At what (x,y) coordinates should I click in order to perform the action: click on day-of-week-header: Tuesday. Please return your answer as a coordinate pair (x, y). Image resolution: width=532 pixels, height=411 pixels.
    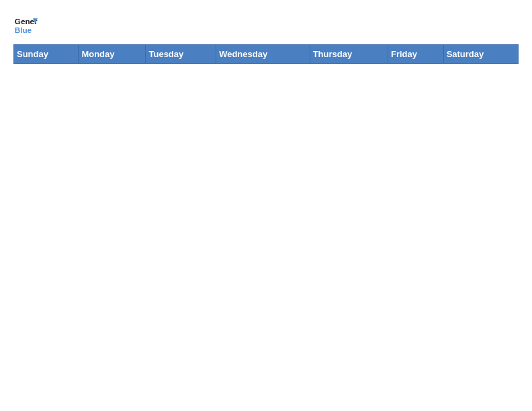
    Looking at the image, I should click on (181, 54).